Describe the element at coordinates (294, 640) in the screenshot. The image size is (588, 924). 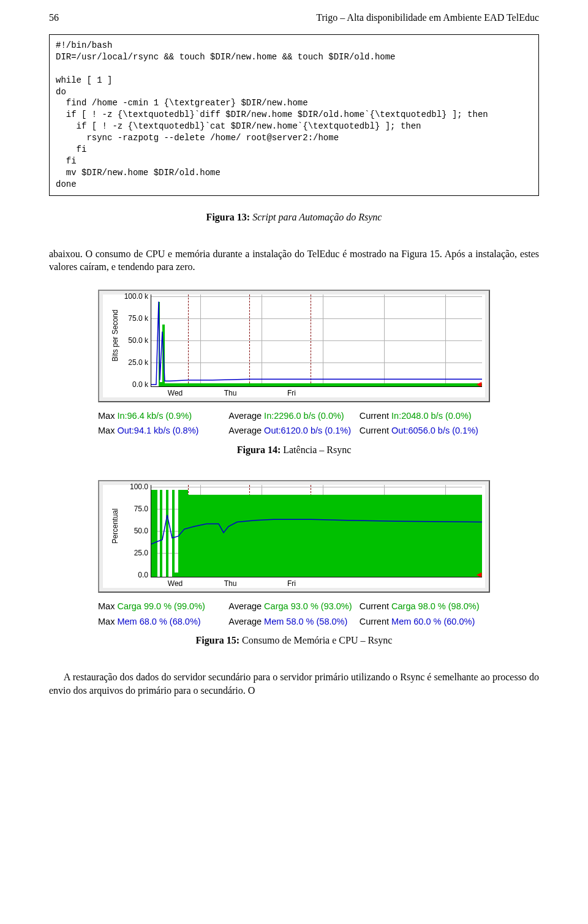
I see `figure-15-caption: Figura 15: Consumo de Memória e CPU – Rs…` at that location.